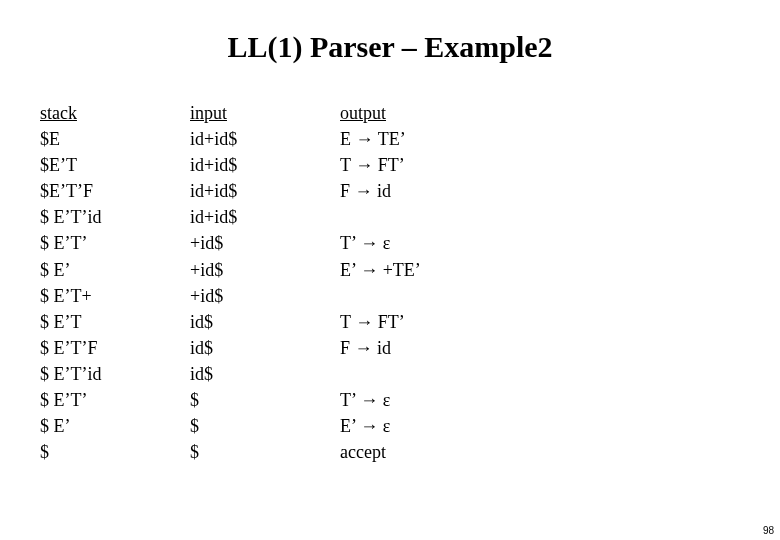  I want to click on table-row: $ E’T+ +id$, so click(390, 296).